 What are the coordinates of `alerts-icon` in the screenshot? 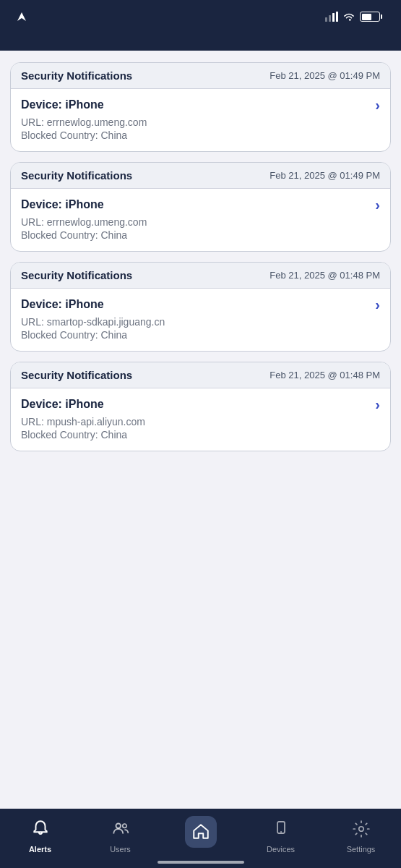 It's located at (40, 829).